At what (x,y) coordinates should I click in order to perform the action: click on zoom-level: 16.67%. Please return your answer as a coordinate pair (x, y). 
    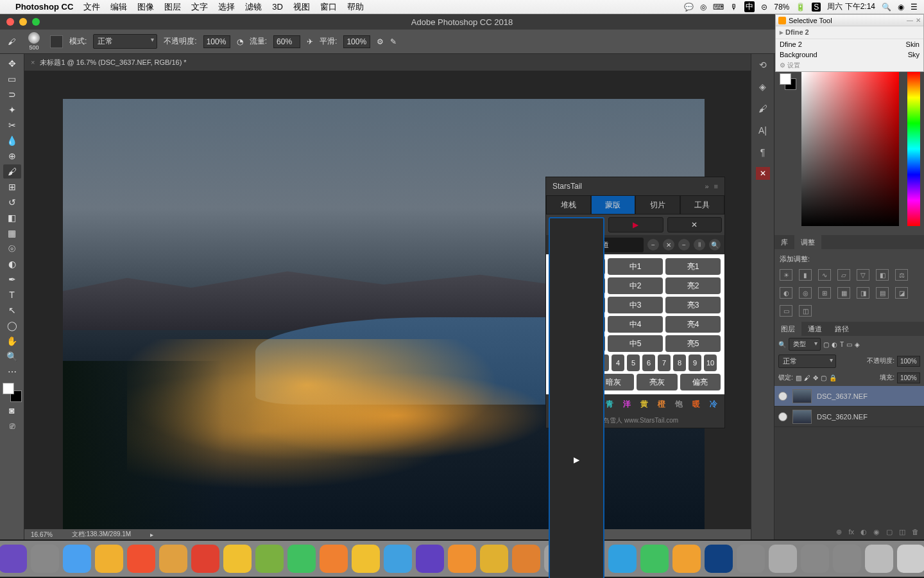
    Looking at the image, I should click on (42, 534).